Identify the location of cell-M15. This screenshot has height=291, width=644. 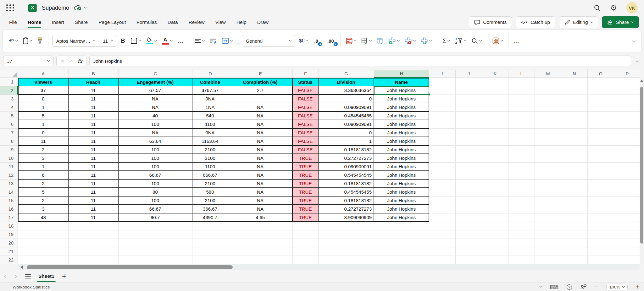
(548, 201).